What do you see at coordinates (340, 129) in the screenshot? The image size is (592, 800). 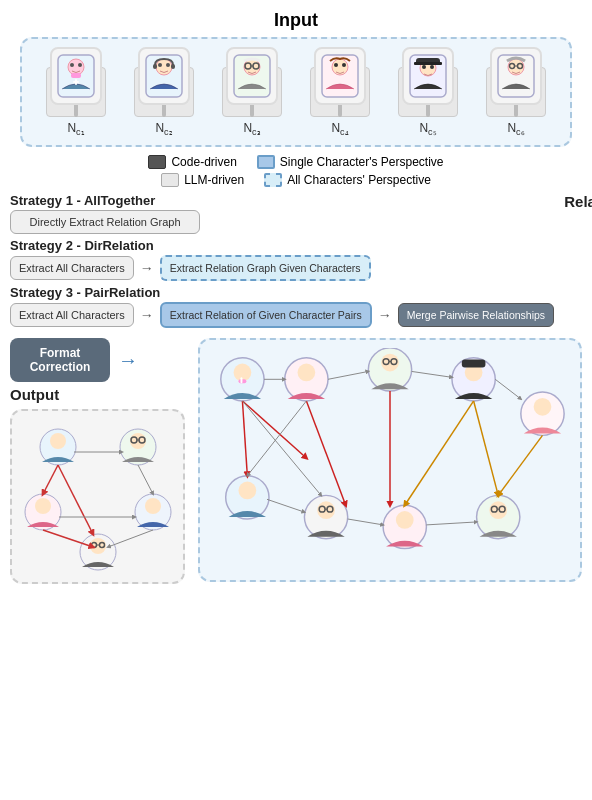 I see `char-label-4: Nc₄` at bounding box center [340, 129].